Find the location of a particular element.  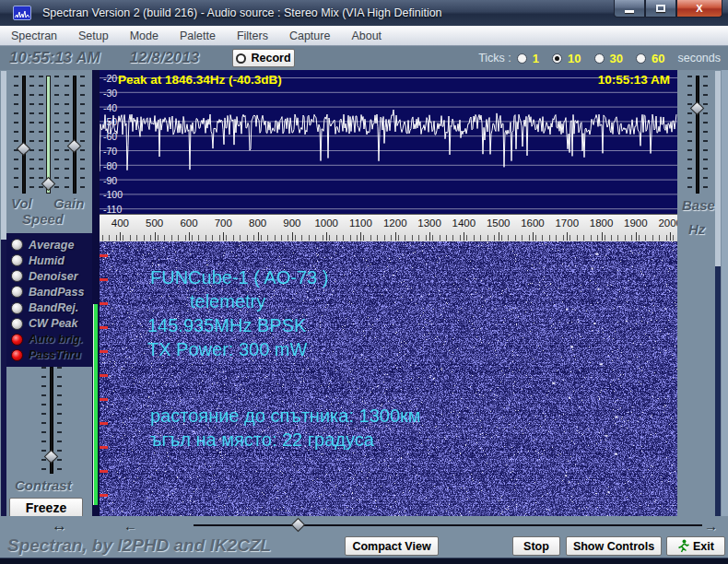

menu-item-capture: Capture is located at coordinates (310, 36).